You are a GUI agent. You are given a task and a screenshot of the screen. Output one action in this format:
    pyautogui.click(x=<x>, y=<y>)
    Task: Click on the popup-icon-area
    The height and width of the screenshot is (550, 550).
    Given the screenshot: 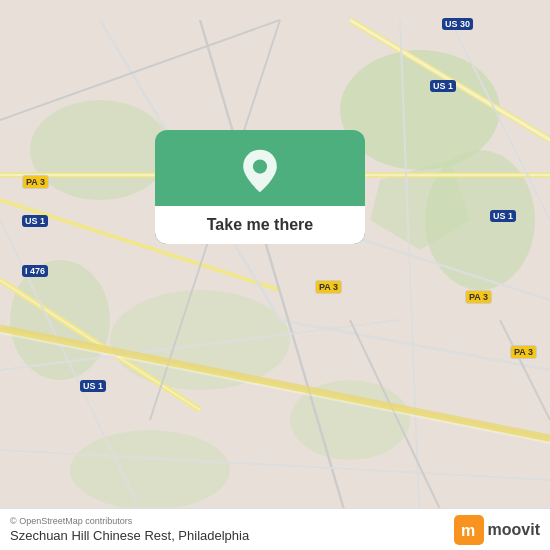 What is the action you would take?
    pyautogui.click(x=260, y=168)
    